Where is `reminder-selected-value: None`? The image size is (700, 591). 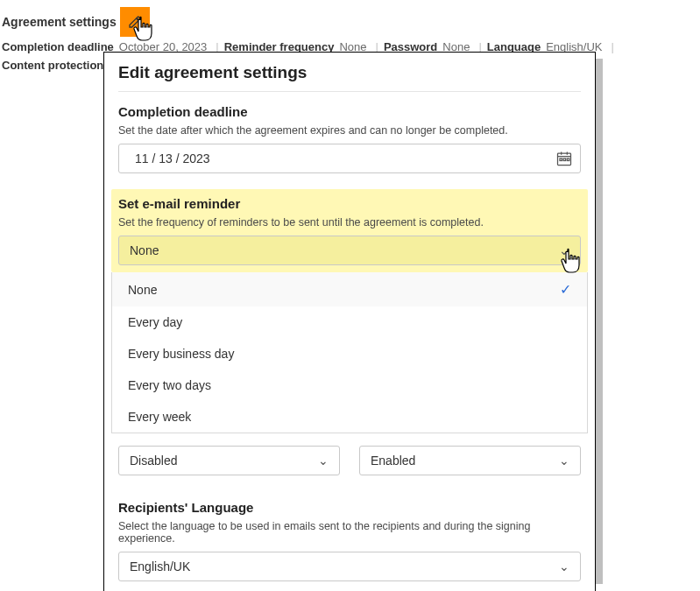 reminder-selected-value: None is located at coordinates (144, 250).